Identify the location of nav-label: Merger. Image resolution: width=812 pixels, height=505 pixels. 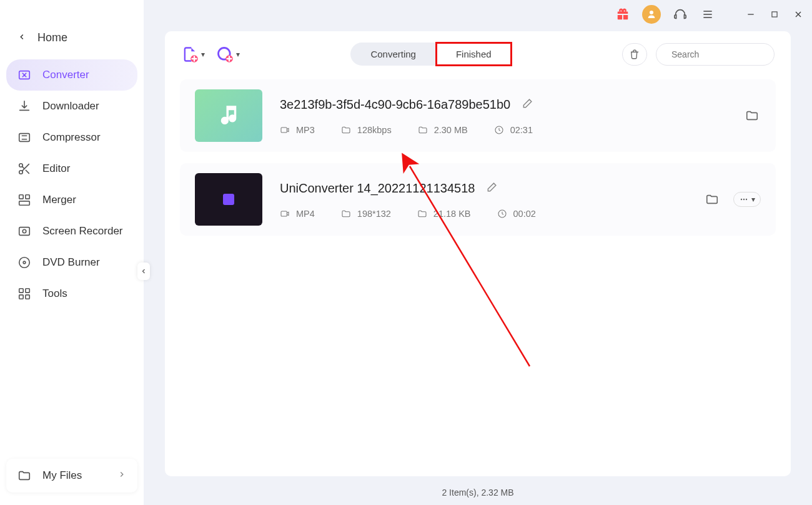
(59, 200).